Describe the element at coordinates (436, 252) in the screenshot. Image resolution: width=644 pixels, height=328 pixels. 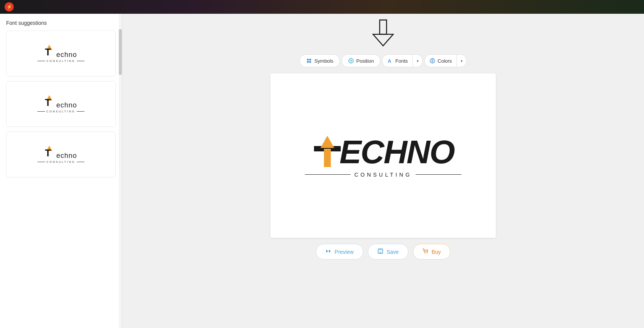
I see `buy-label: Buy` at that location.